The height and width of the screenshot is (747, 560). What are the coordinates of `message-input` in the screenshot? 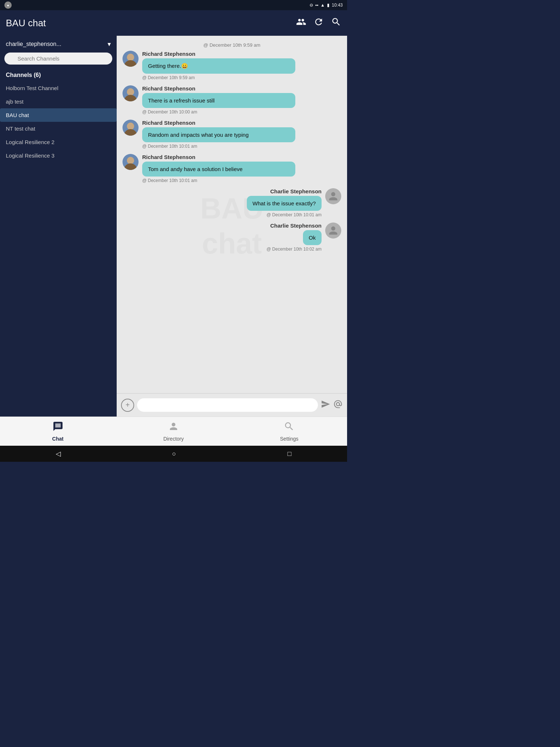 It's located at (228, 405).